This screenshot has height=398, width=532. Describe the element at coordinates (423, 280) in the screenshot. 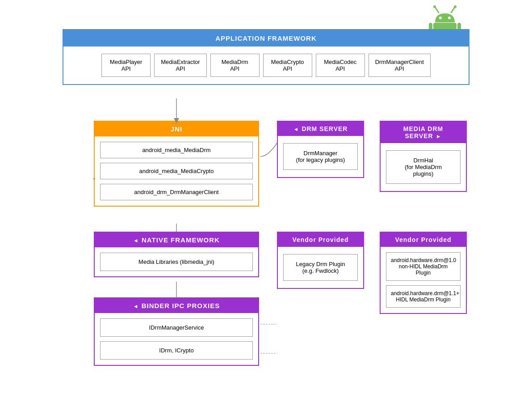

I see `vendor-media-body: android.hardware.drm@1.0non-HIDL MediaDr…` at that location.